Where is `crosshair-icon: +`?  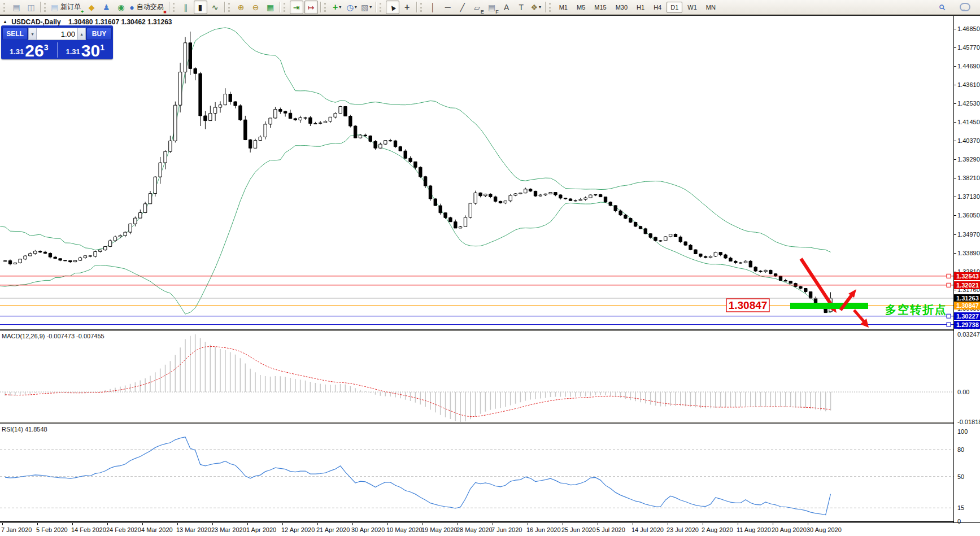
crosshair-icon: + is located at coordinates (407, 7).